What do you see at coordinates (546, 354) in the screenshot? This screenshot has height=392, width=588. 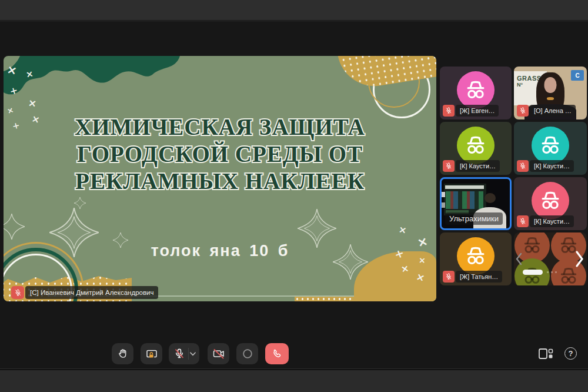 I see `layout-grid-icon` at bounding box center [546, 354].